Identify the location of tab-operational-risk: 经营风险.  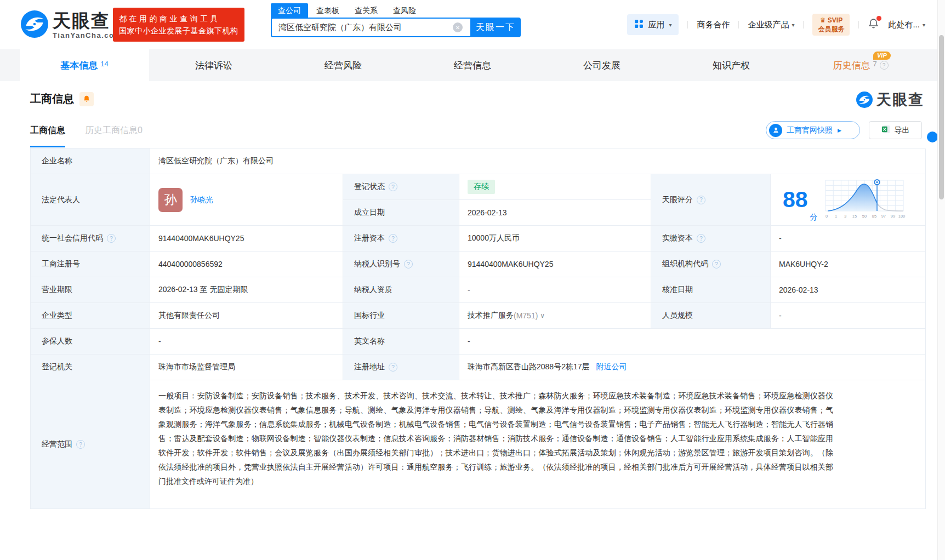
(343, 65).